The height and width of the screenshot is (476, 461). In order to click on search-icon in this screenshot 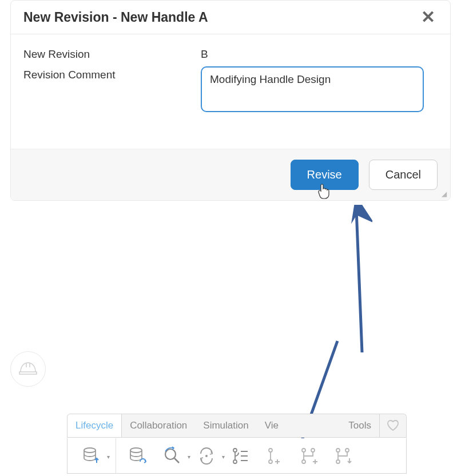, I will do `click(172, 456)`.